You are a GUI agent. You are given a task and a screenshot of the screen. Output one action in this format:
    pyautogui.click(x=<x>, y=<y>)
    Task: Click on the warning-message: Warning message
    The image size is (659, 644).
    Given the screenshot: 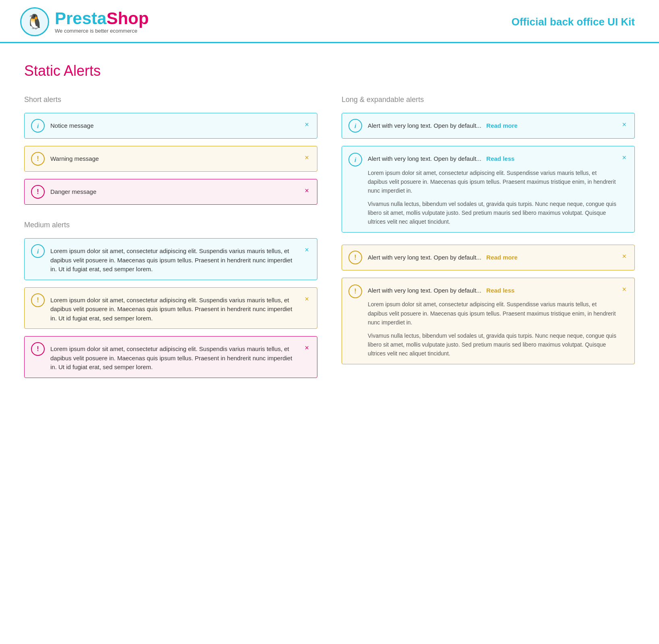 What is the action you would take?
    pyautogui.click(x=175, y=158)
    